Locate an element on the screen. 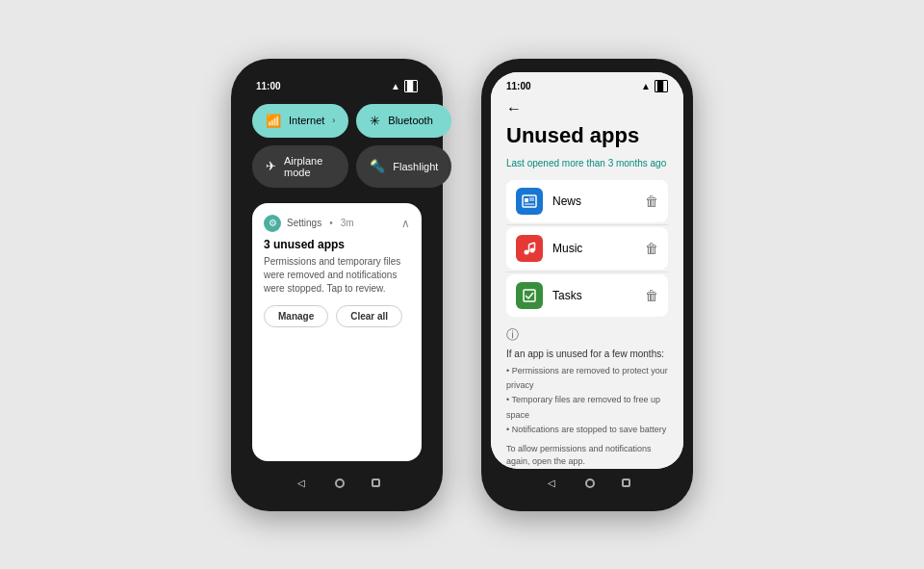 Image resolution: width=924 pixels, height=569 pixels. info-icon: ⓘ is located at coordinates (587, 335).